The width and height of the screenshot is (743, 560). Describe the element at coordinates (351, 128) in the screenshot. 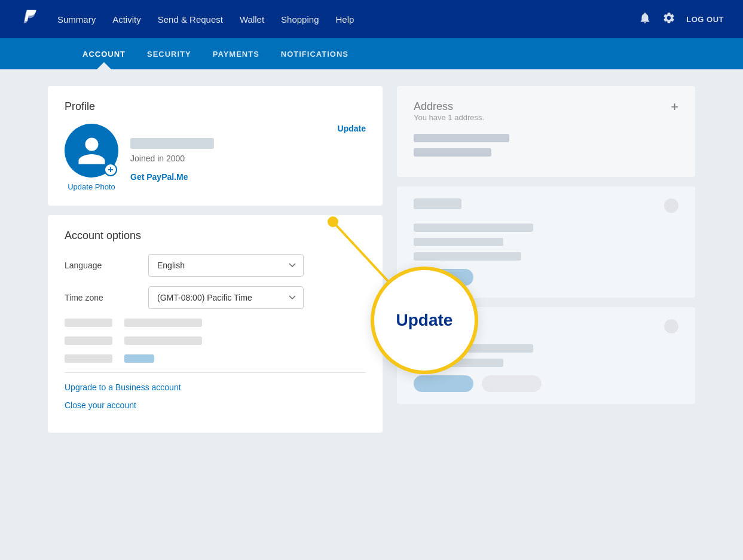

I see `profile-update-button: Update` at that location.